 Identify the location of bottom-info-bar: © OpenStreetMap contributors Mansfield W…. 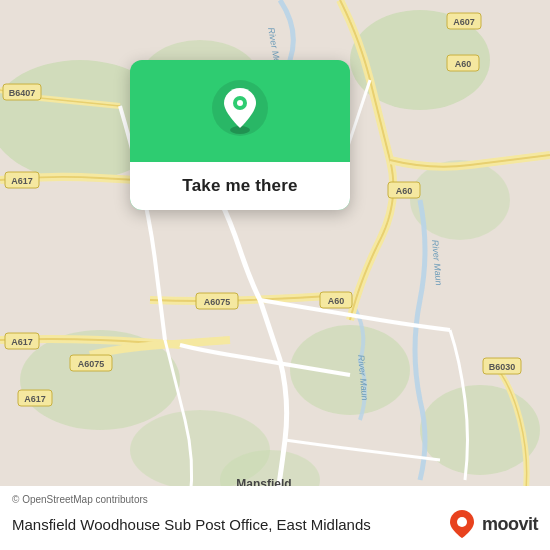
(275, 518).